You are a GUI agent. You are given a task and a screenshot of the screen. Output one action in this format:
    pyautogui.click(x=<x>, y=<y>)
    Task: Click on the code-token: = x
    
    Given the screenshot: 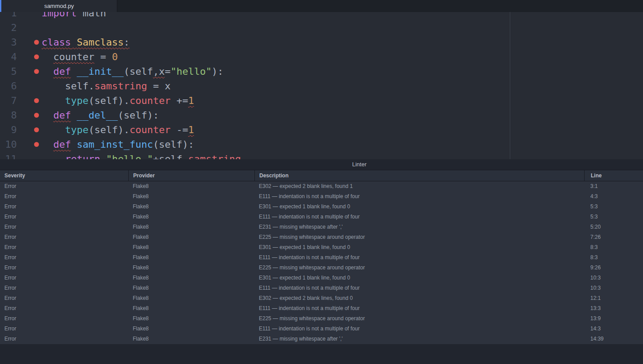 What is the action you would take?
    pyautogui.click(x=158, y=86)
    